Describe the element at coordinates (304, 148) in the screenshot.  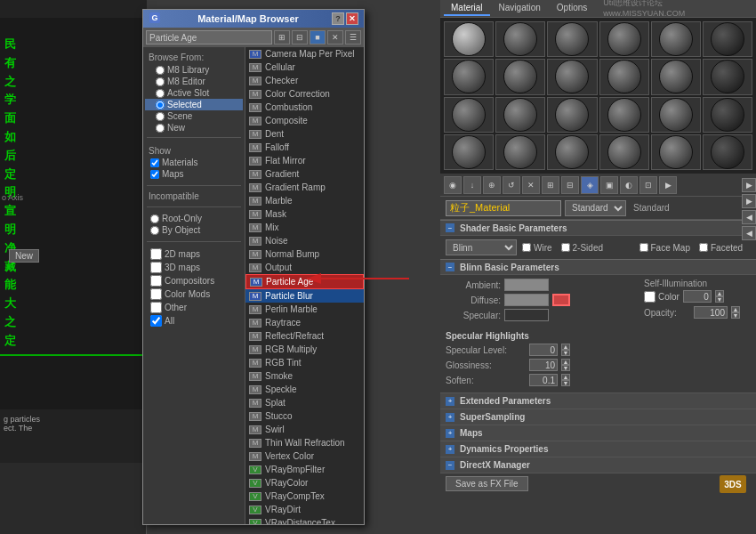
I see `map-falloff: MFalloff` at that location.